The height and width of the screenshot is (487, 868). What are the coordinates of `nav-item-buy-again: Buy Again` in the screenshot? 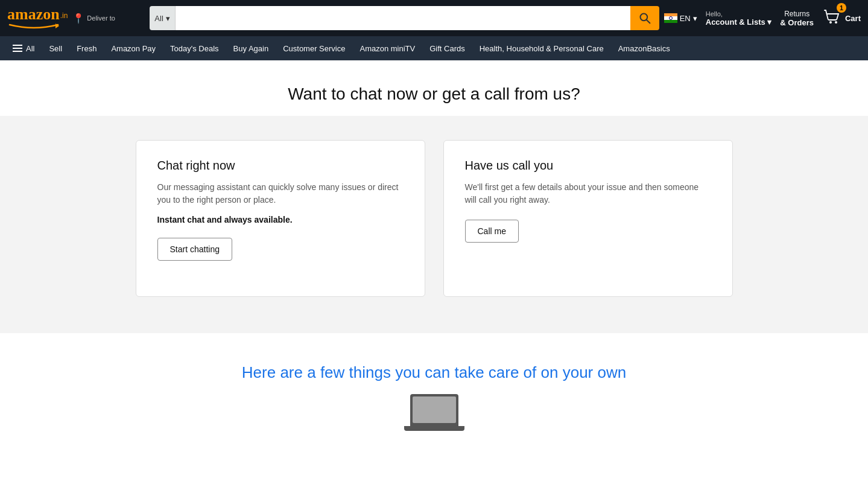 It's located at (251, 48).